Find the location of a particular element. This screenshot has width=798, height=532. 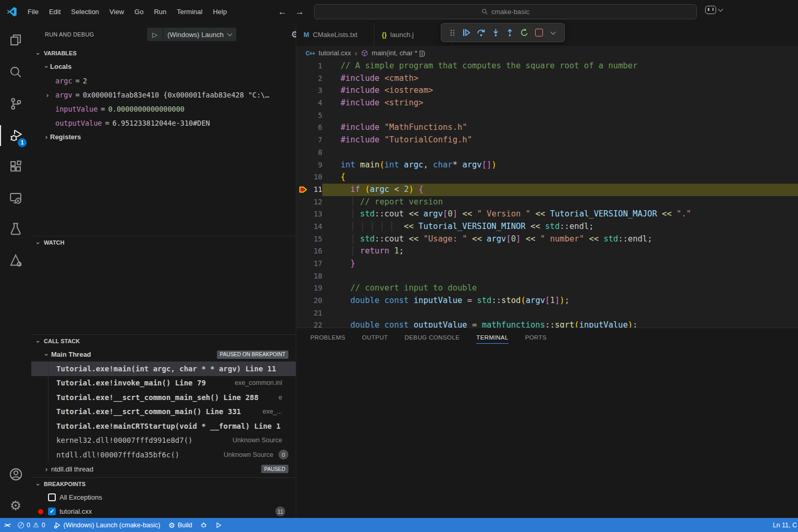

breakpoint-tutorial-cxx: ✓ tutorial.cxx 11 is located at coordinates (164, 511).